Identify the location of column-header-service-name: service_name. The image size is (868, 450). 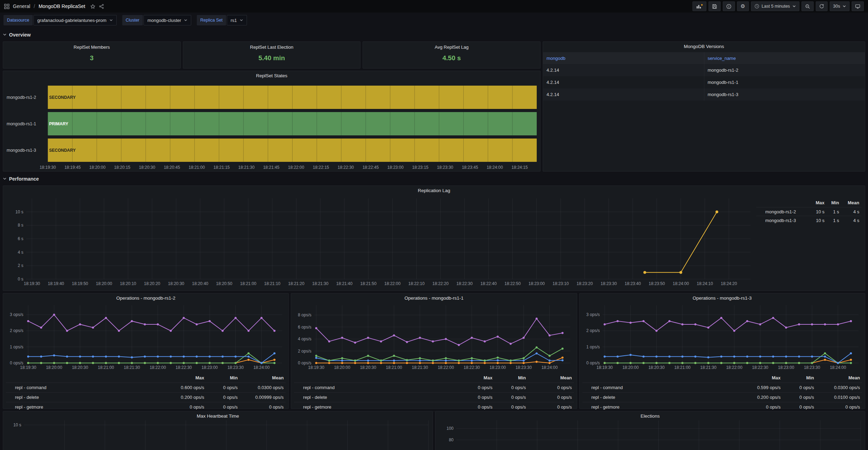
(784, 58).